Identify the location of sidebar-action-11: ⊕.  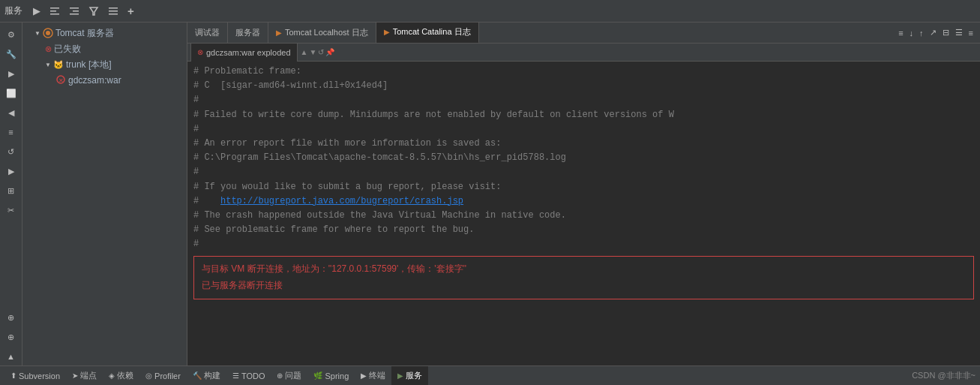
(11, 317).